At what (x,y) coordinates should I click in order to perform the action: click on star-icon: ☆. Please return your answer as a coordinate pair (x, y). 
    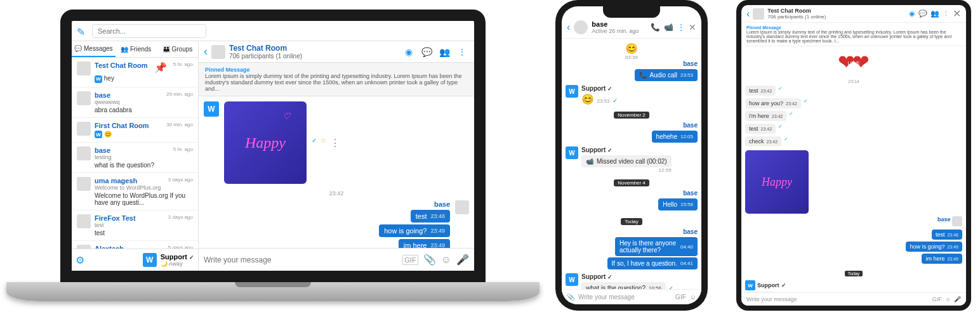
    Looking at the image, I should click on (324, 143).